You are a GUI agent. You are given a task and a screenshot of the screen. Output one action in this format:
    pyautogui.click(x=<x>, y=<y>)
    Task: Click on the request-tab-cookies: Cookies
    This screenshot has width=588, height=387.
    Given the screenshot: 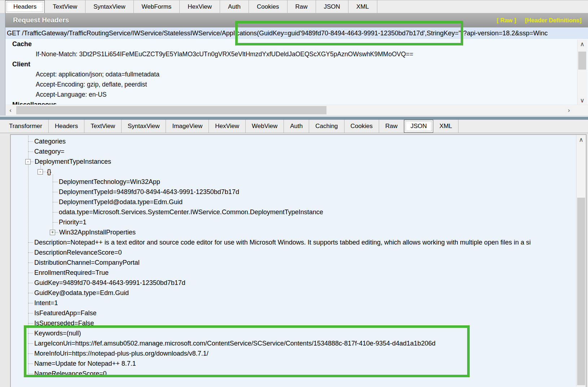 What is the action you would take?
    pyautogui.click(x=268, y=7)
    